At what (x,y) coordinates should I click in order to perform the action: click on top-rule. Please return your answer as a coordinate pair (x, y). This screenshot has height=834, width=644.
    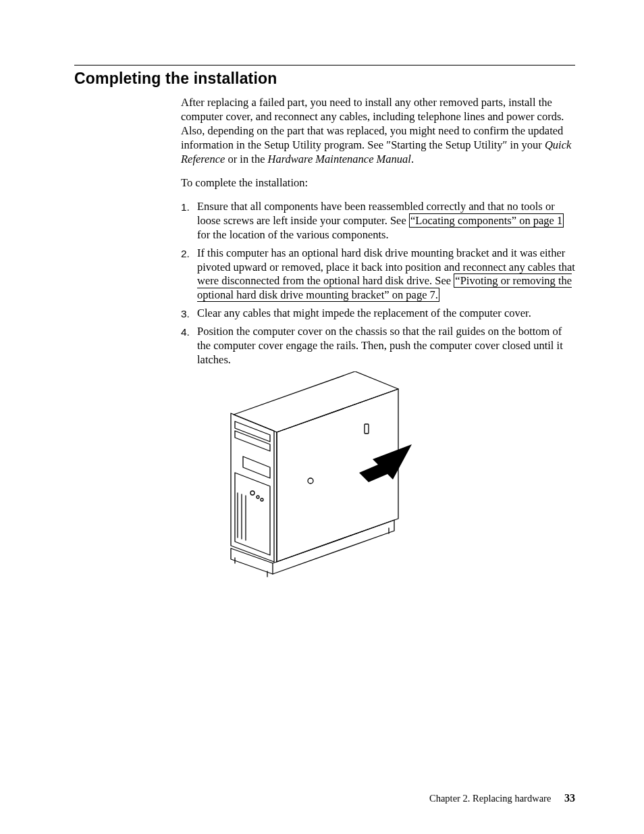
    Looking at the image, I should click on (325, 65).